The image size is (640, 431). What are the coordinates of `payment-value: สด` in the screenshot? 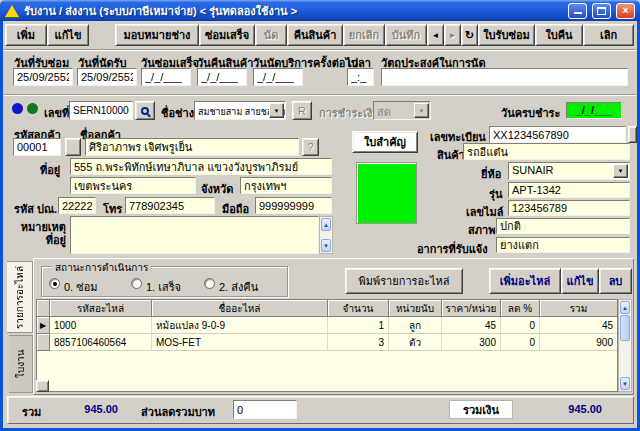 It's located at (384, 112).